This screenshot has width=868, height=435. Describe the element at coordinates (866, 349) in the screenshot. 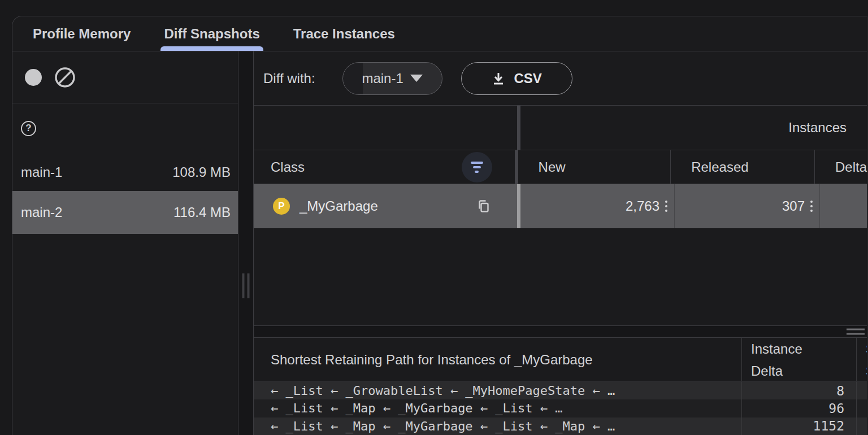

I see `size-label-line1: S` at that location.